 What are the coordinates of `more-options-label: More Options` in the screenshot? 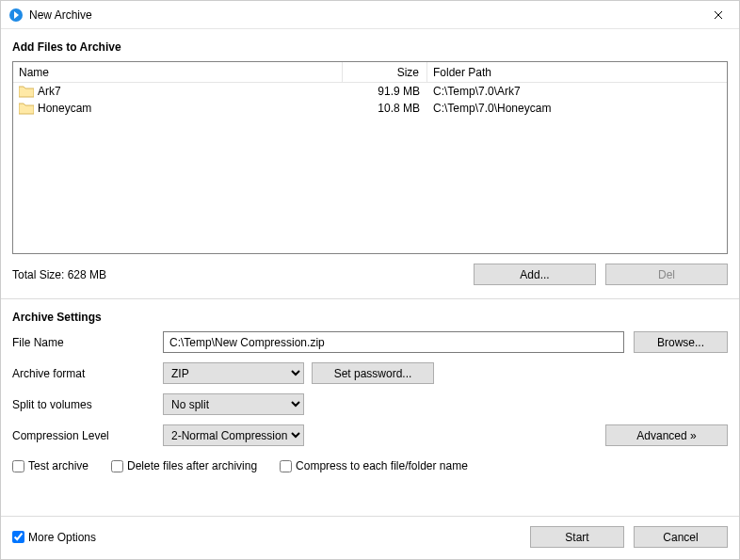 It's located at (62, 537).